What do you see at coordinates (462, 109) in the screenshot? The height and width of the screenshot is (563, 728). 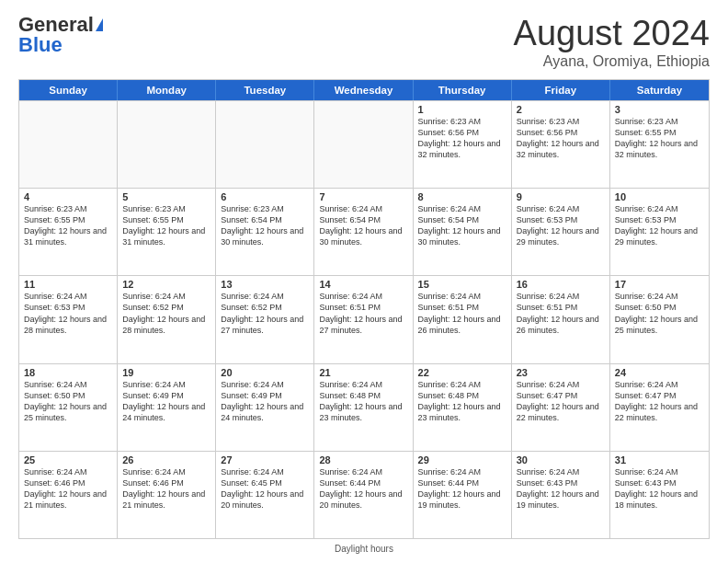 I see `day-number: 1` at bounding box center [462, 109].